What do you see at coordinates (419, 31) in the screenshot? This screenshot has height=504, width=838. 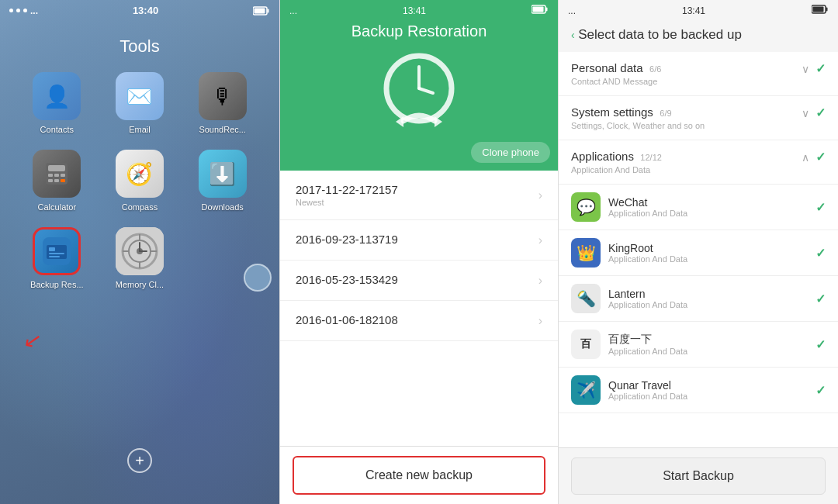 I see `backup-screen-title: Backup Restoration` at bounding box center [419, 31].